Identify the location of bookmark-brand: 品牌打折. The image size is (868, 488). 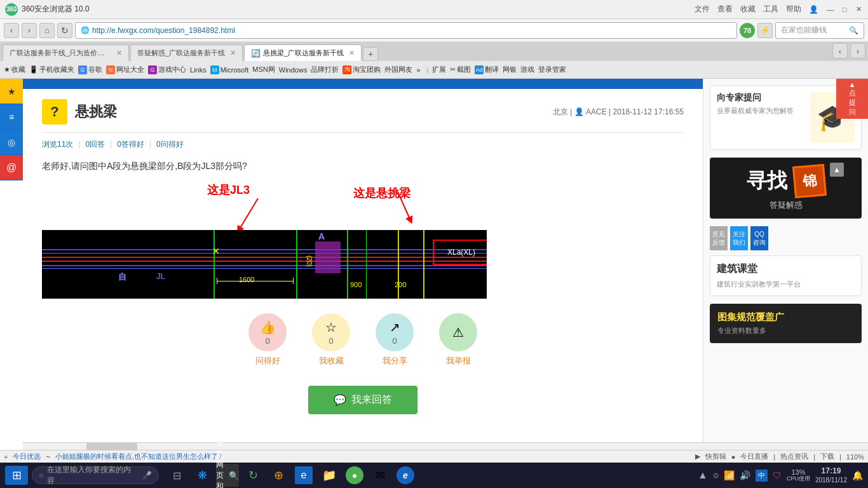
(325, 70).